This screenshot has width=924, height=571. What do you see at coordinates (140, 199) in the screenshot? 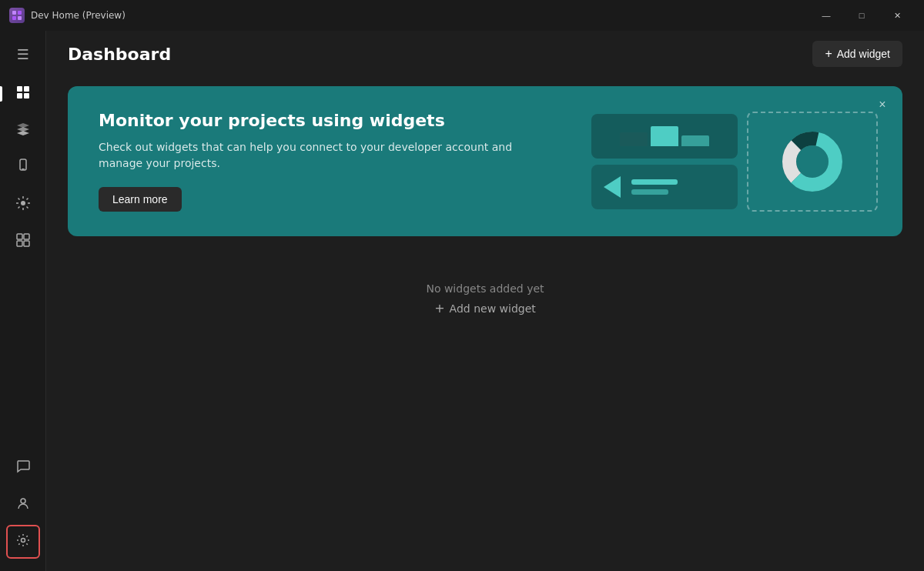
I see `learn-more-button: Learn more` at bounding box center [140, 199].